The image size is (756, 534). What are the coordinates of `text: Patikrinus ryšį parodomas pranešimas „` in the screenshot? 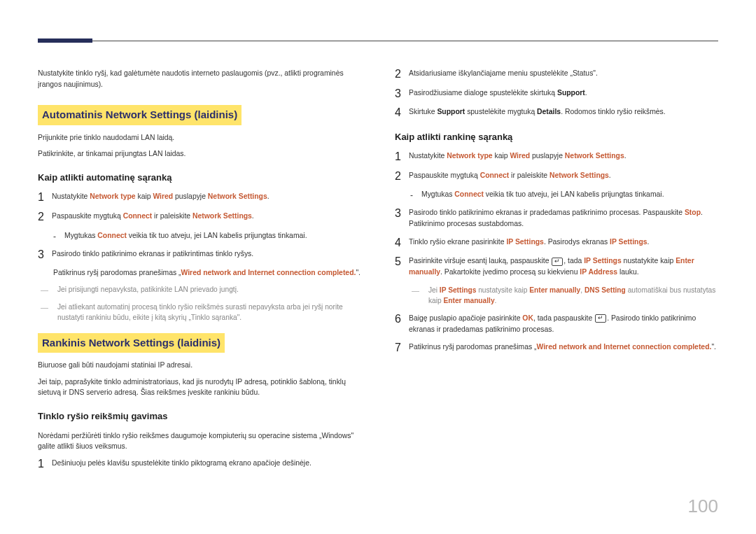 It's located at (117, 273).